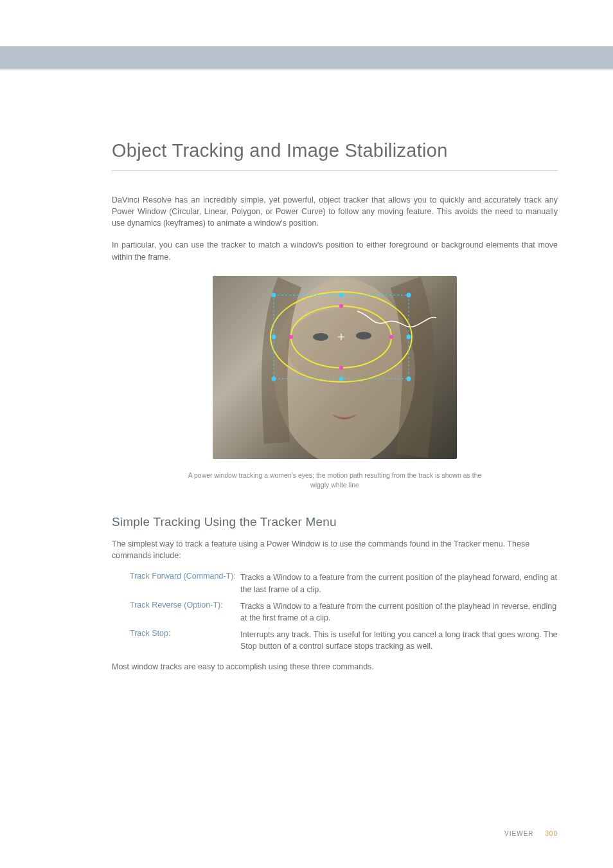 This screenshot has height=868, width=613. I want to click on page-footer: VIEWER 300, so click(531, 833).